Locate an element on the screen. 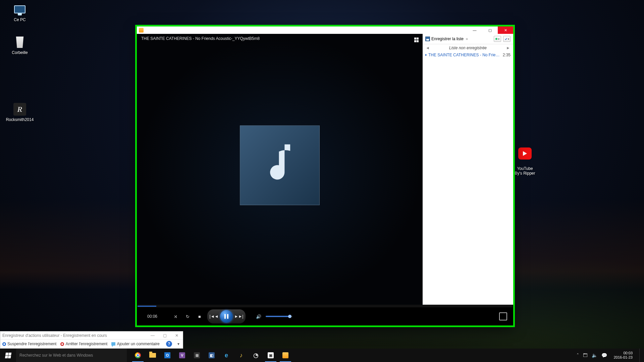 This screenshot has height=362, width=644. now-playing-title: THE SAINTE CATHERINES - No Friends Acous… is located at coordinates (201, 39).